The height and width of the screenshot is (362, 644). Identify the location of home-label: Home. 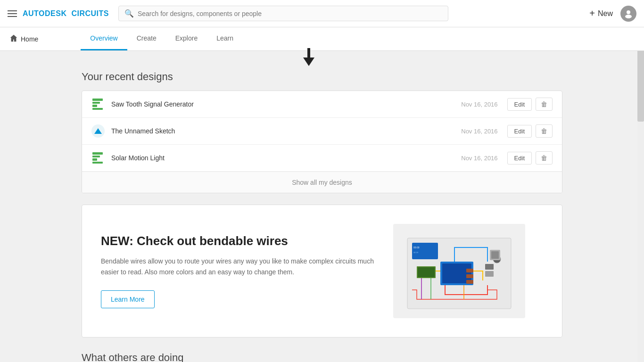
(29, 39).